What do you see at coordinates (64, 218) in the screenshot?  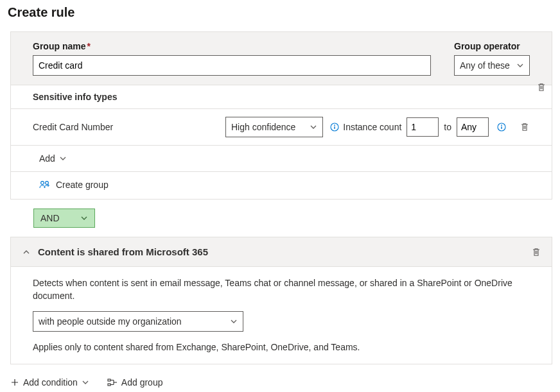 I see `logic-operator-select: AND` at bounding box center [64, 218].